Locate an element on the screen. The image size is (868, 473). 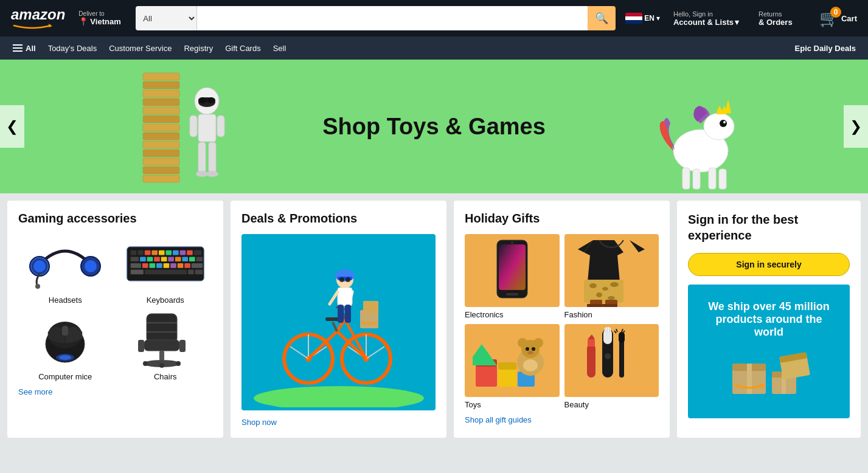
deliver-to: Deliver to 📍 Vietnam is located at coordinates (102, 18).